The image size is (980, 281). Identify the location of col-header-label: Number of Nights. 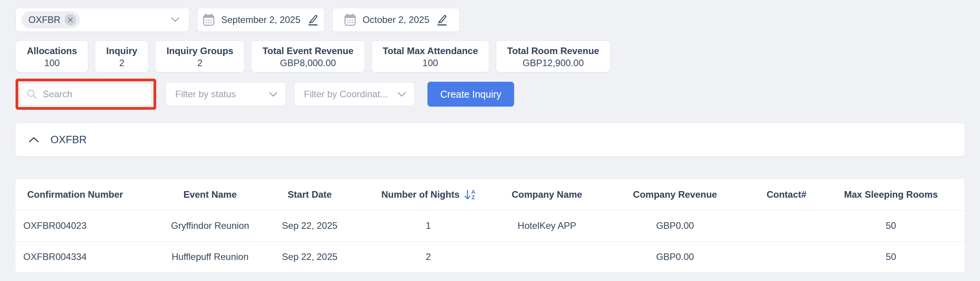
(420, 195).